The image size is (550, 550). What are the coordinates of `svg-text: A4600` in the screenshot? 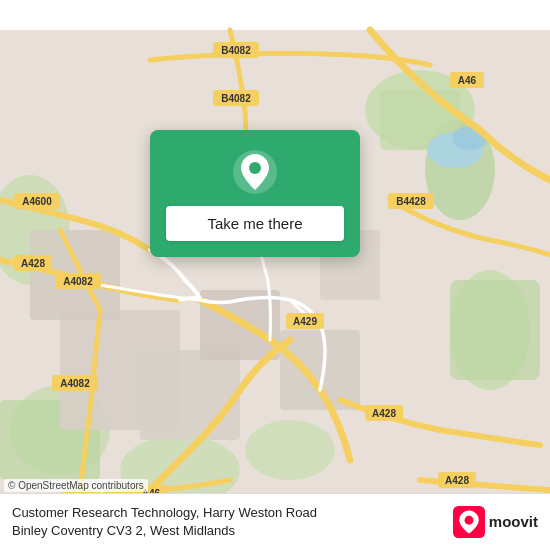 It's located at (37, 202).